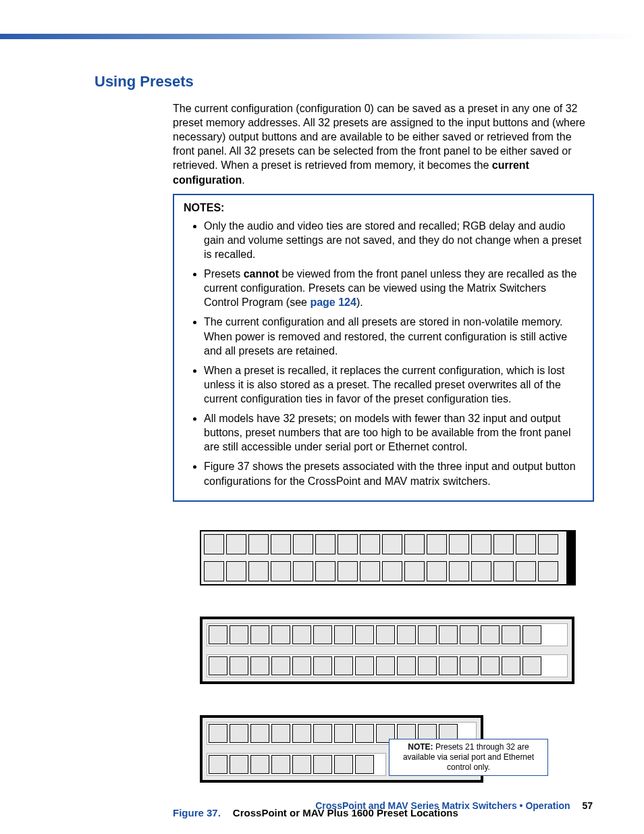 This screenshot has height=834, width=644. Describe the element at coordinates (397, 558) in the screenshot. I see `panel-diagram-a` at that location.